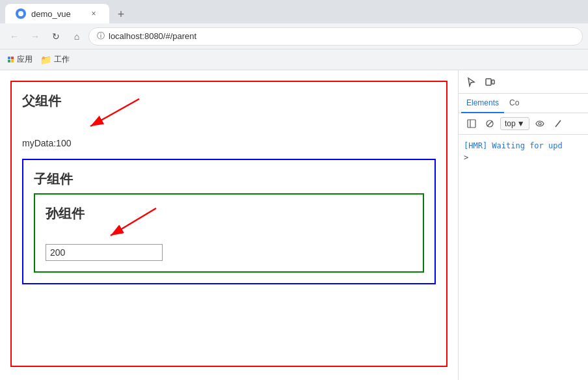  What do you see at coordinates (490, 82) in the screenshot?
I see `device-icon` at bounding box center [490, 82].